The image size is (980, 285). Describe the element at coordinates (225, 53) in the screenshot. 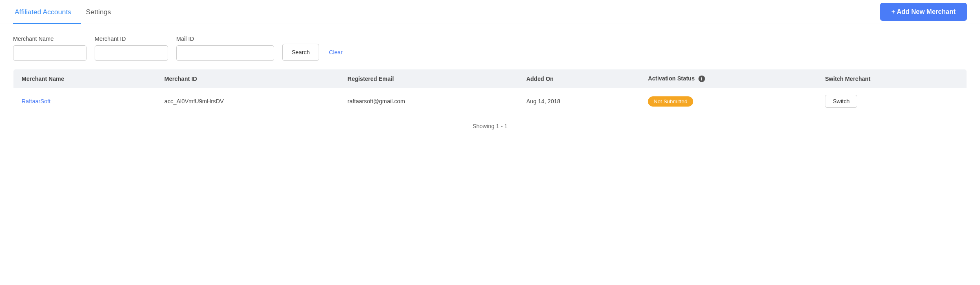

I see `mail-id-input` at that location.